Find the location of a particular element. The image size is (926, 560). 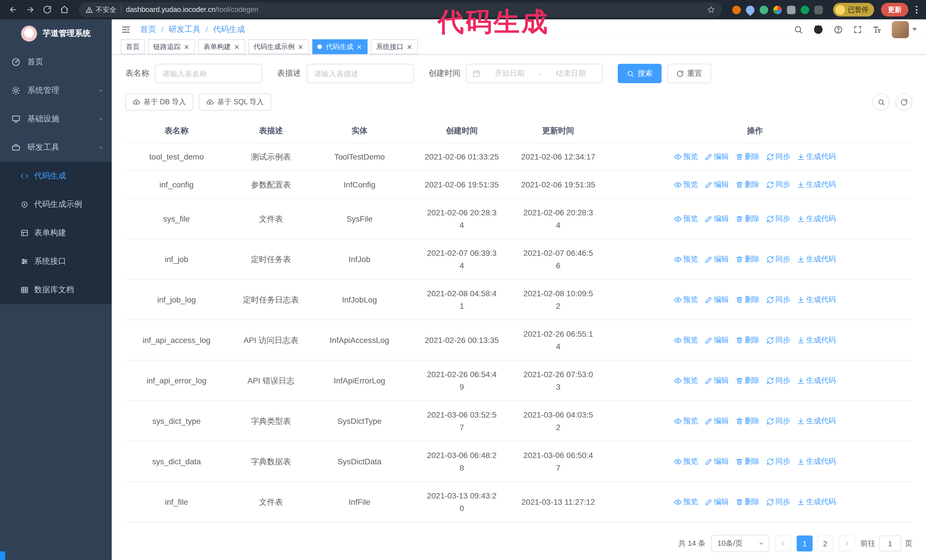

page-size-select: 10条/页 is located at coordinates (740, 543).